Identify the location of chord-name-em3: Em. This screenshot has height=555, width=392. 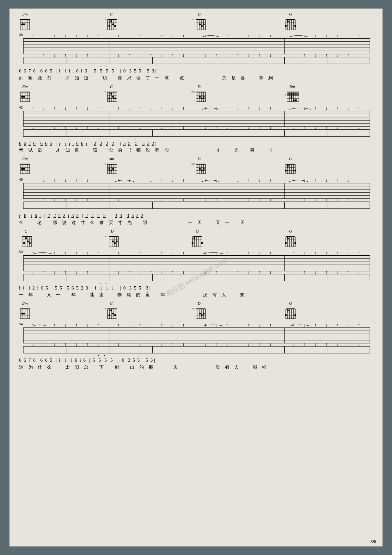
(25, 159).